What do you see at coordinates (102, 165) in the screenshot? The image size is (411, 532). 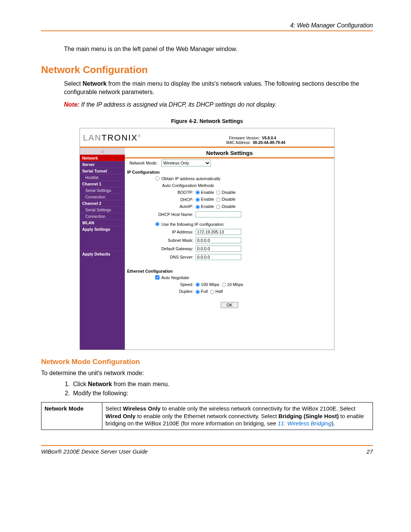 I see `sidebar-item-server: Server` at bounding box center [102, 165].